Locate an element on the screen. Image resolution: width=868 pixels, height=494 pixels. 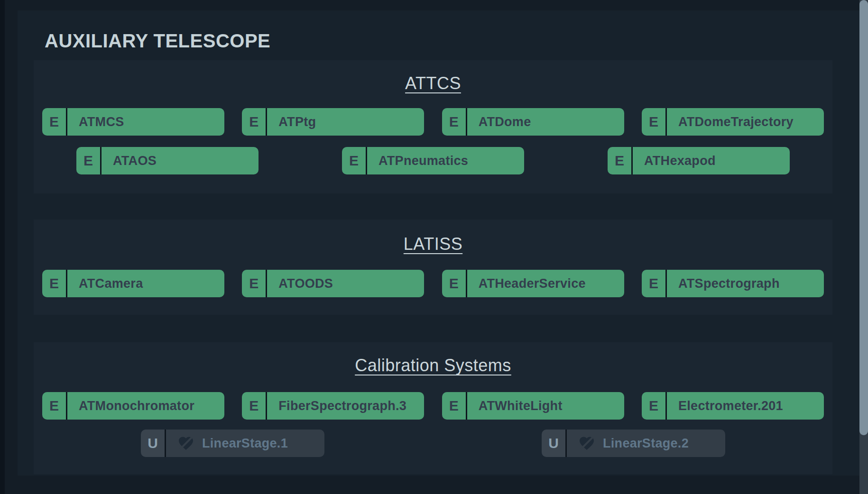
csc-button-fiberspectrograph-3: E FiberSpectrograph.3 is located at coordinates (333, 406).